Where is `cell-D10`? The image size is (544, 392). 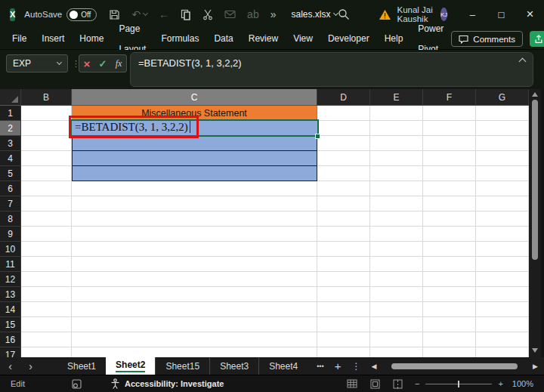 cell-D10 is located at coordinates (344, 249).